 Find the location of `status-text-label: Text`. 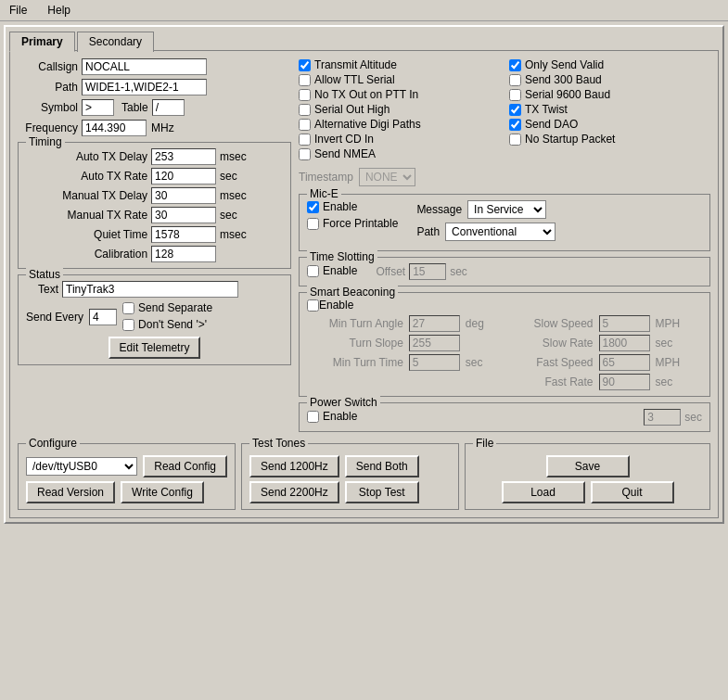

status-text-label: Text is located at coordinates (43, 289).